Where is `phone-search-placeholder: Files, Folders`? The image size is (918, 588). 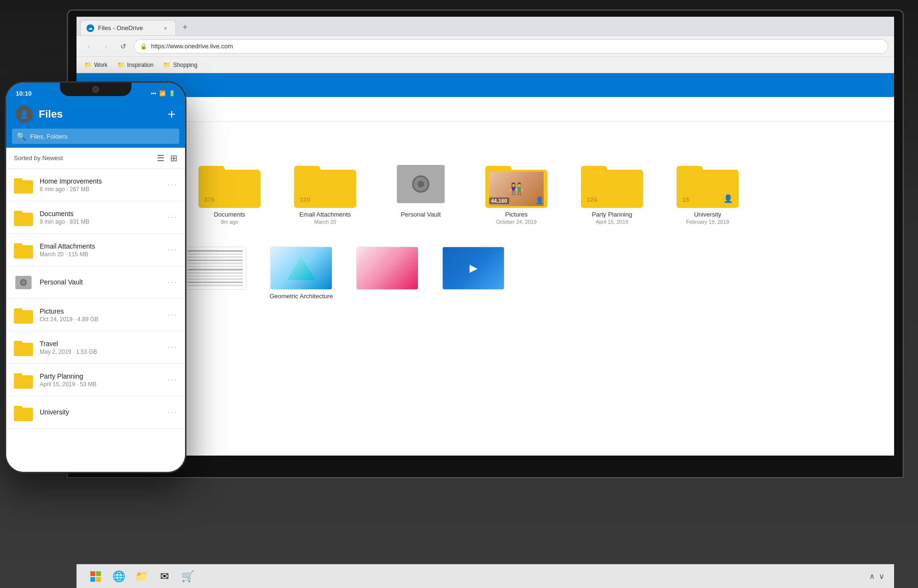 phone-search-placeholder: Files, Folders is located at coordinates (49, 137).